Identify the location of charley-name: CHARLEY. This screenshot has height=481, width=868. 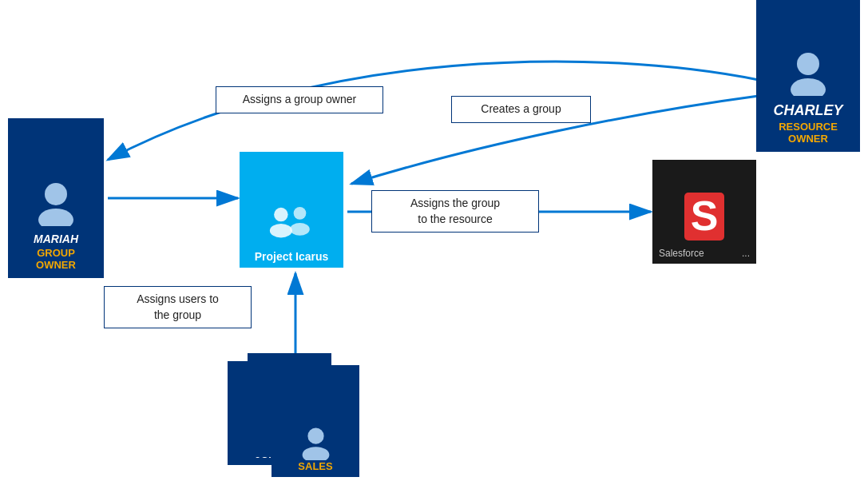
(808, 110).